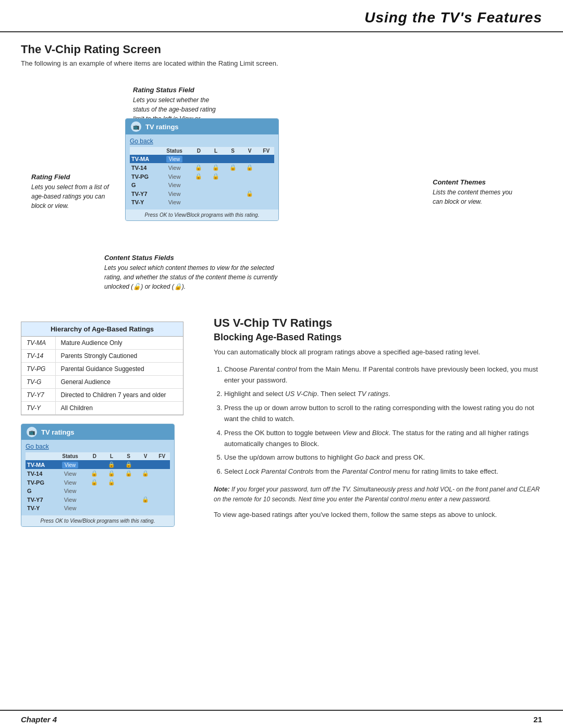 Image resolution: width=563 pixels, height=728 pixels. What do you see at coordinates (202, 215) in the screenshot?
I see `tv-ratings-footer: Press OK to View/Block programs with thi…` at bounding box center [202, 215].